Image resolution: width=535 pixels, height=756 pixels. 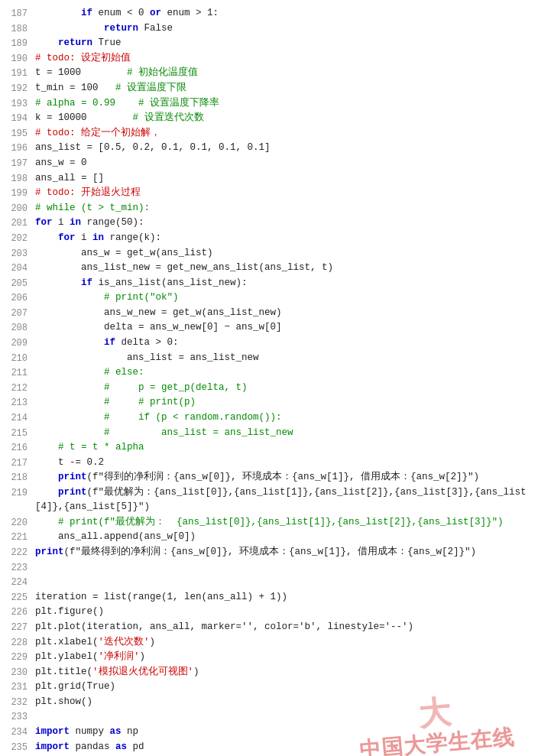 I want to click on line-number: 213, so click(x=18, y=403).